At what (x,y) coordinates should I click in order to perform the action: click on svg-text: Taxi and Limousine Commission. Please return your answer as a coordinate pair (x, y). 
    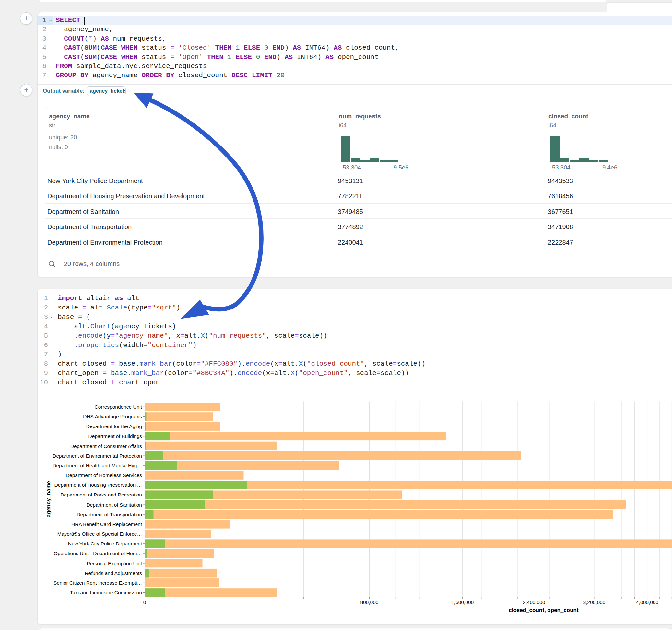
    Looking at the image, I should click on (106, 592).